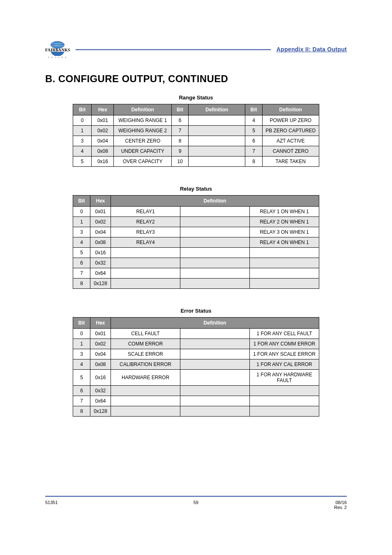 The width and height of the screenshot is (392, 555). What do you see at coordinates (311, 49) in the screenshot?
I see `appendix-title: Appendix II: Data Output` at bounding box center [311, 49].